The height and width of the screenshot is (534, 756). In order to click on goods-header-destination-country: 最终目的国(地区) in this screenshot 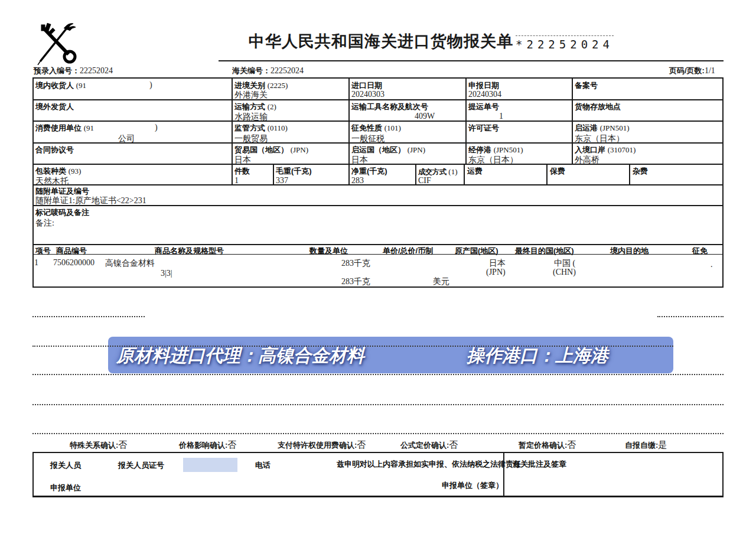, I will do `click(545, 251)`.